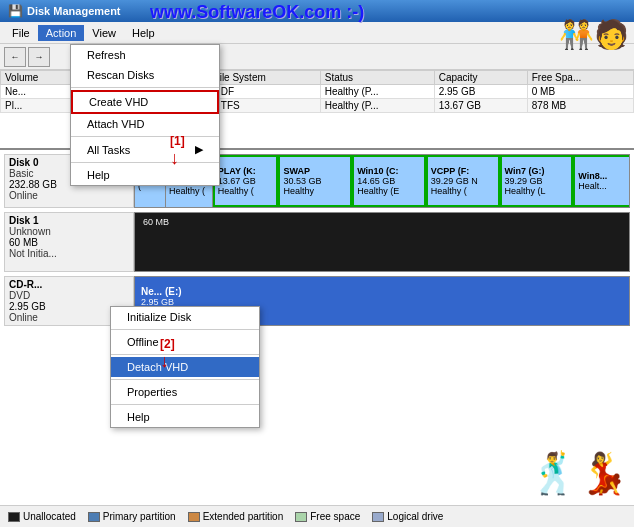 The image size is (634, 527). I want to click on cell-capacity2: 13.67 GB, so click(480, 106).